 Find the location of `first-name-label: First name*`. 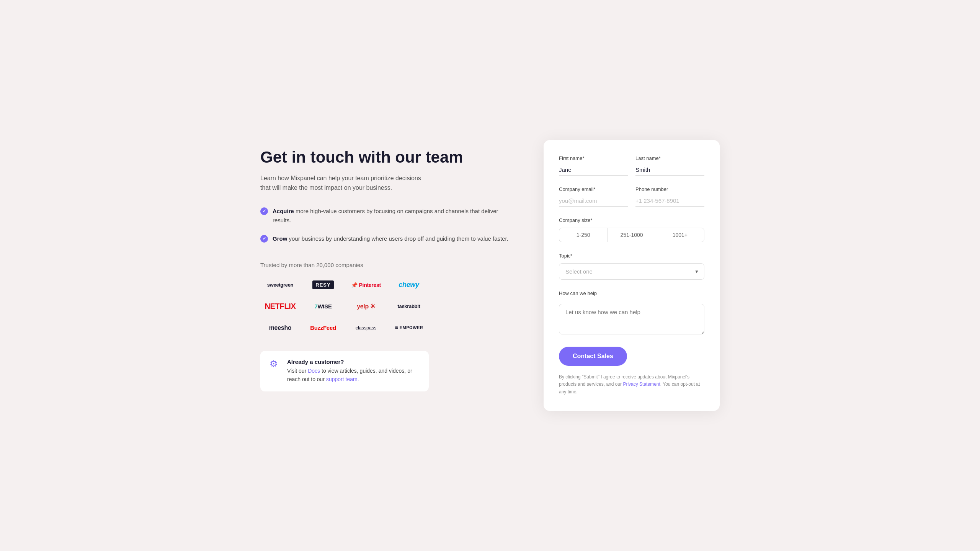

first-name-label: First name* is located at coordinates (593, 158).